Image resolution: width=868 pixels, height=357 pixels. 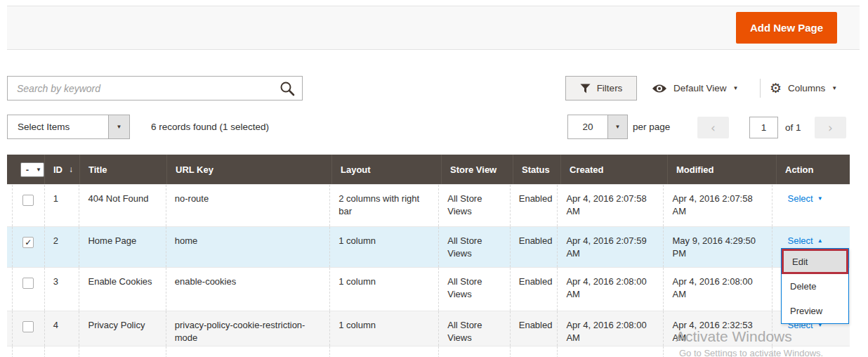 What do you see at coordinates (383, 351) in the screenshot?
I see `cell-layout` at bounding box center [383, 351].